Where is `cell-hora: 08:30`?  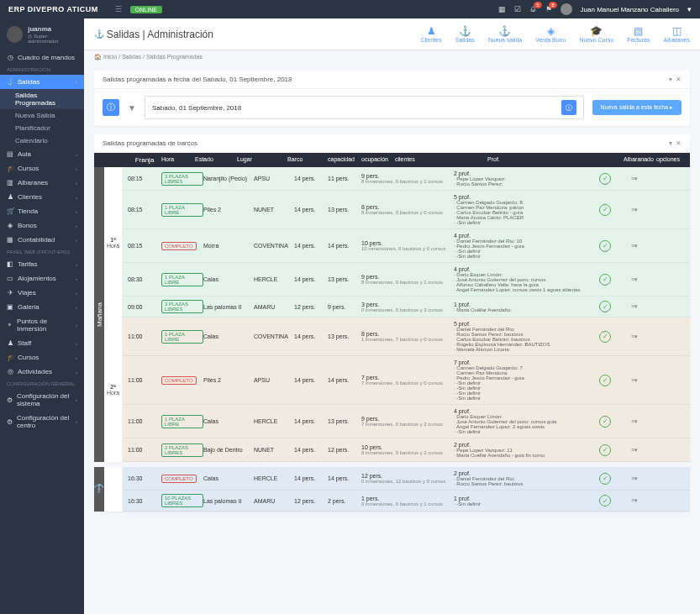 cell-hora: 08:30 is located at coordinates (145, 279).